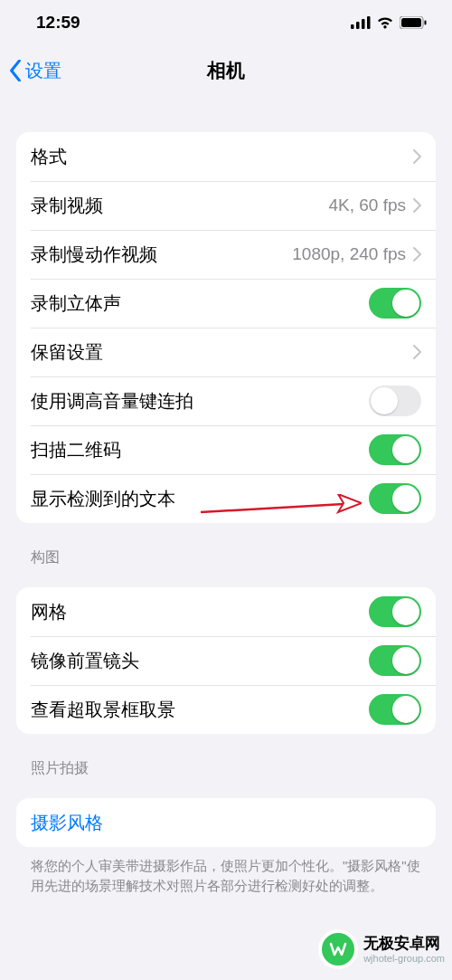 The width and height of the screenshot is (452, 980). What do you see at coordinates (226, 661) in the screenshot?
I see `row-mirror-front: 镜像前置镜头` at bounding box center [226, 661].